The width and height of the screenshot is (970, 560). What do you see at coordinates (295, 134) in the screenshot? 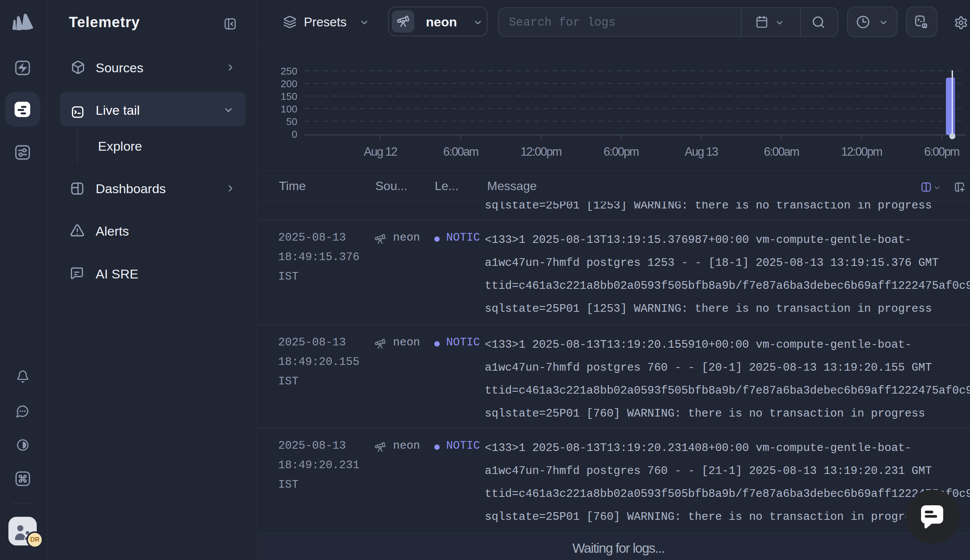
I see `svg-text: 0` at bounding box center [295, 134].